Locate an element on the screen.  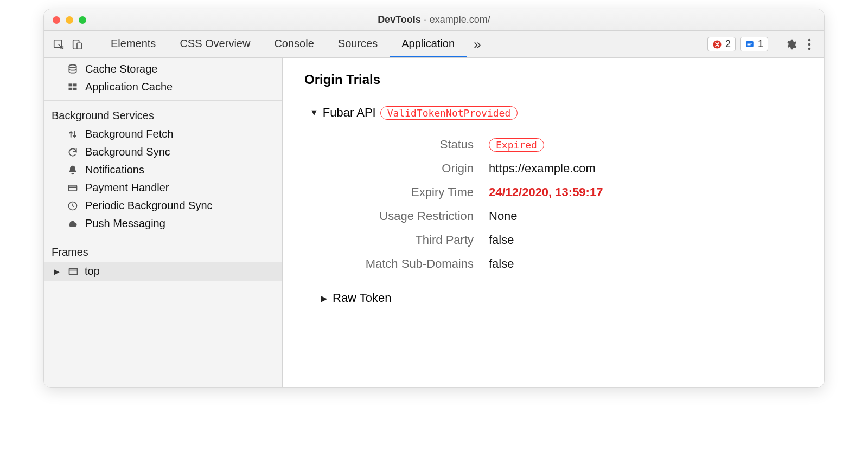
row-origin: Origin https://example.com is located at coordinates (564, 169).